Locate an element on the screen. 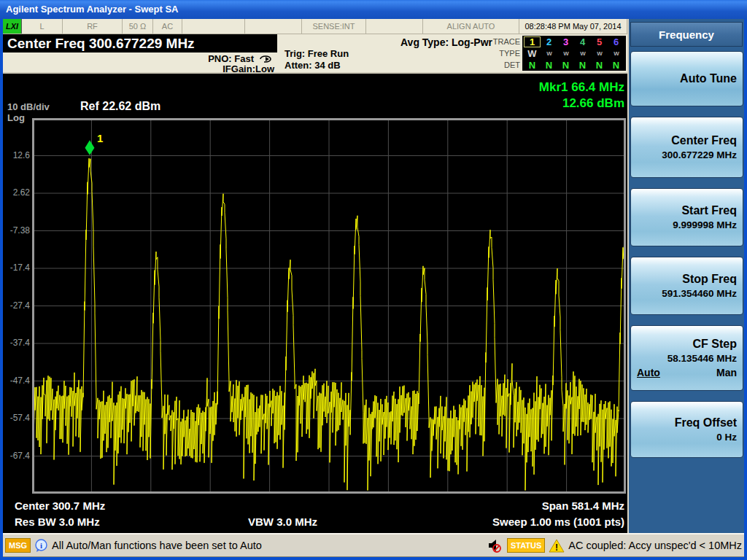 The width and height of the screenshot is (747, 560). instrument-status-row: LXI L RF 50 Ω AC SENSE:INT ALIGN AUTO 08… is located at coordinates (315, 26).